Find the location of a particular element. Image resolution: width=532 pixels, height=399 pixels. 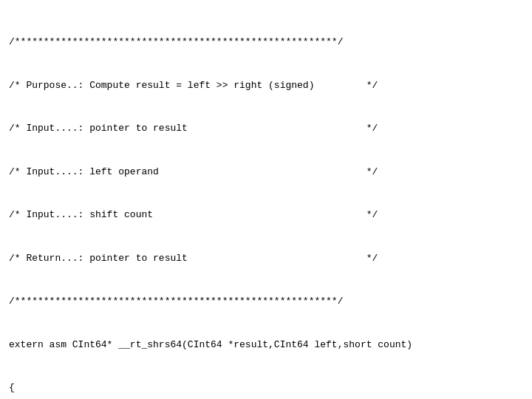

code-line-3: /* Input....: pointer to result */ is located at coordinates (266, 129).